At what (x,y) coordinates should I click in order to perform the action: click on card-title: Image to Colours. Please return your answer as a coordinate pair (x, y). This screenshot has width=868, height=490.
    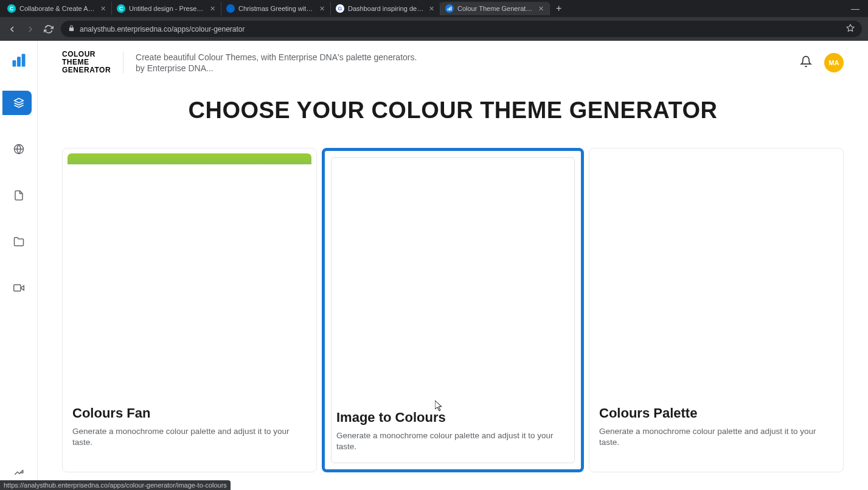
    Looking at the image, I should click on (453, 418).